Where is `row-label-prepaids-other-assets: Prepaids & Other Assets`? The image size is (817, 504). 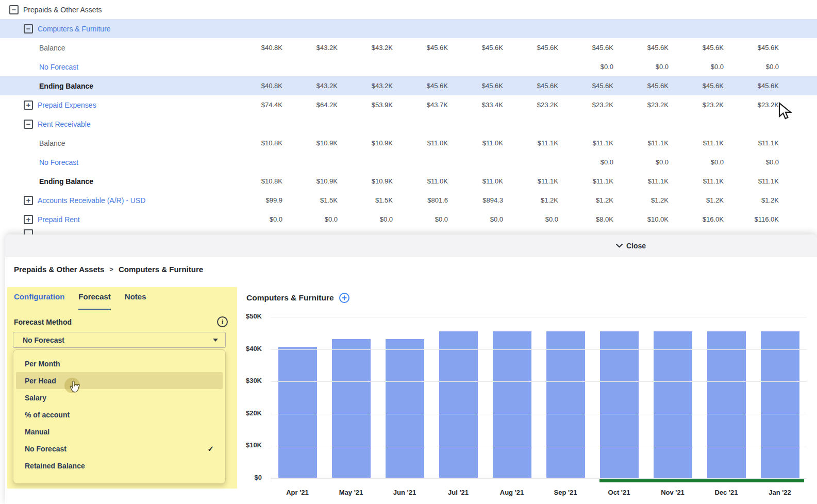 row-label-prepaids-other-assets: Prepaids & Other Assets is located at coordinates (63, 10).